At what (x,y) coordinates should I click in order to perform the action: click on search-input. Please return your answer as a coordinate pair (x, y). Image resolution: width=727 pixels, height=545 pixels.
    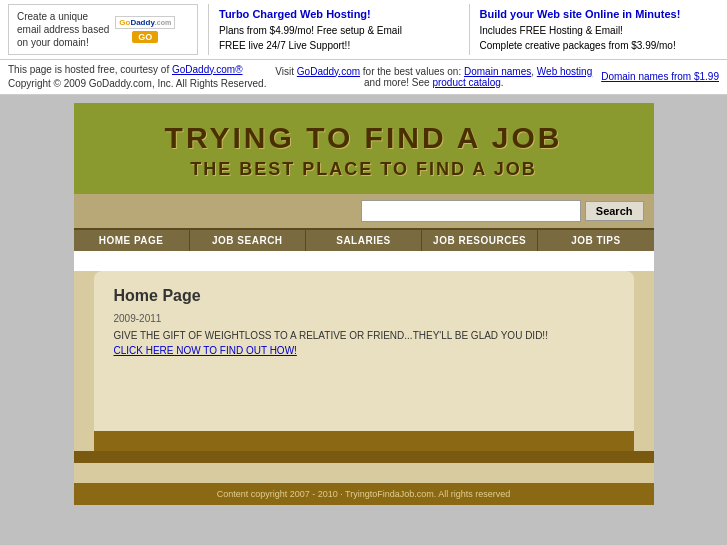
    Looking at the image, I should click on (471, 211).